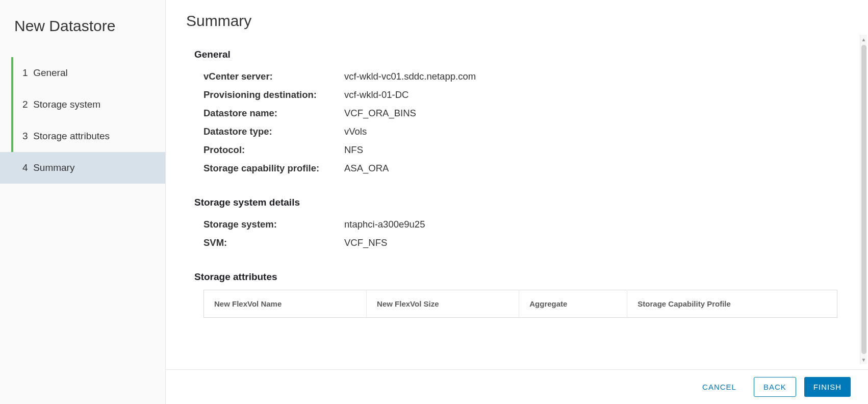  What do you see at coordinates (83, 136) in the screenshot?
I see `step-storage-attributes: 3 Storage attributes` at bounding box center [83, 136].